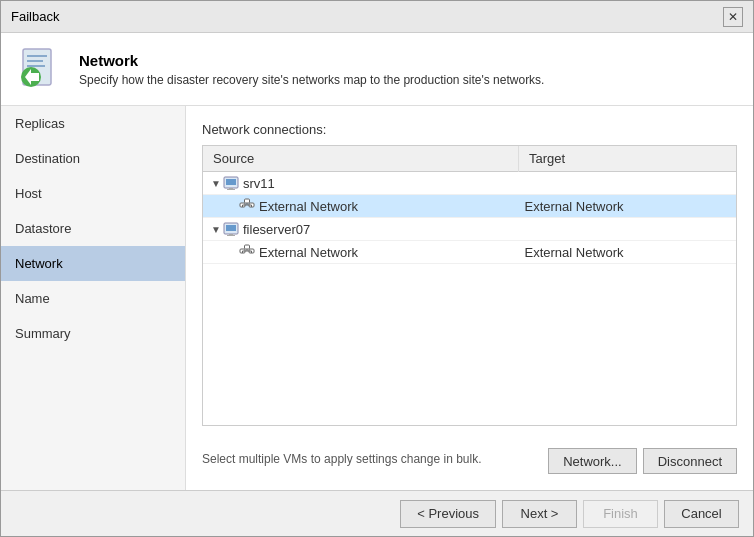 The width and height of the screenshot is (754, 537). I want to click on header-area: Network Specify how the disaster recover…, so click(377, 70).